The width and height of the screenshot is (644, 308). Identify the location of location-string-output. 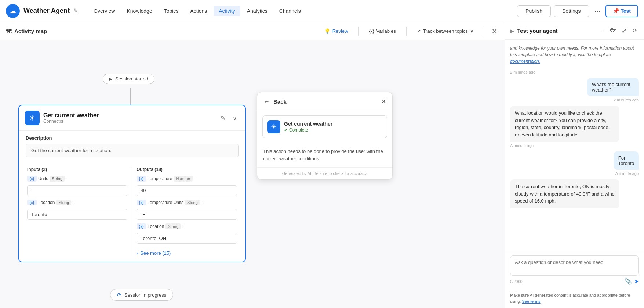
(187, 238).